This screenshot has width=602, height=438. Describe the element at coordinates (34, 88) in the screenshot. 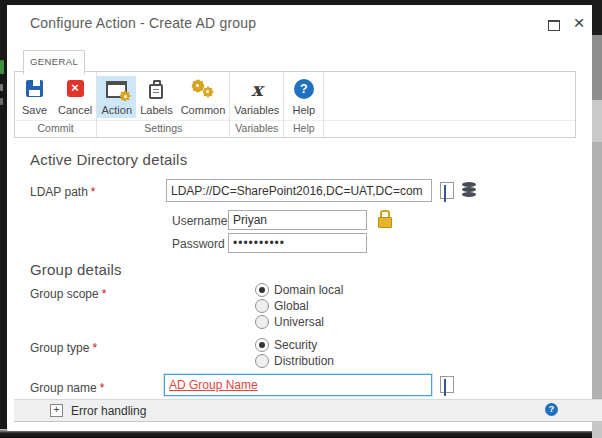

I see `save-icon` at that location.